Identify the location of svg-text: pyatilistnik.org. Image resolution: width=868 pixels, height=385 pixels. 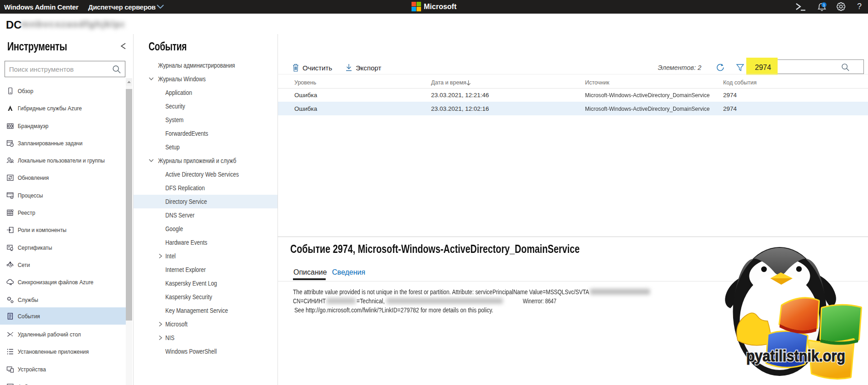
(796, 356).